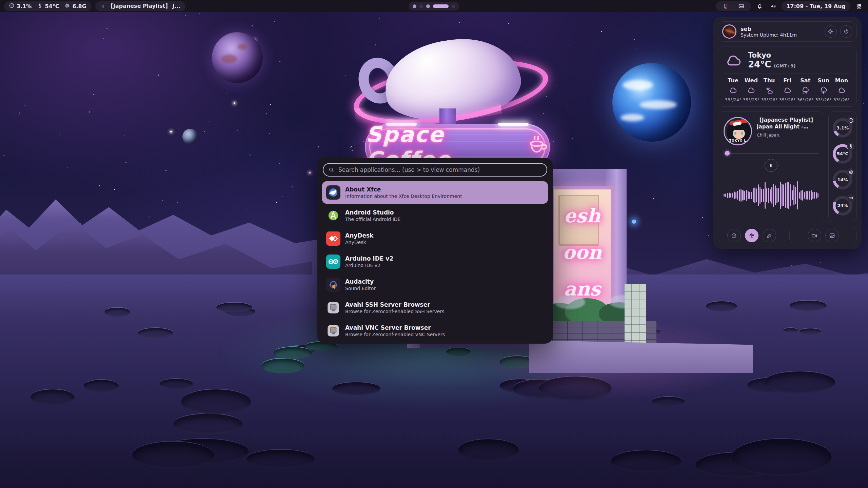 The height and width of the screenshot is (488, 868). What do you see at coordinates (769, 29) in the screenshot?
I see `user-name: seb` at bounding box center [769, 29].